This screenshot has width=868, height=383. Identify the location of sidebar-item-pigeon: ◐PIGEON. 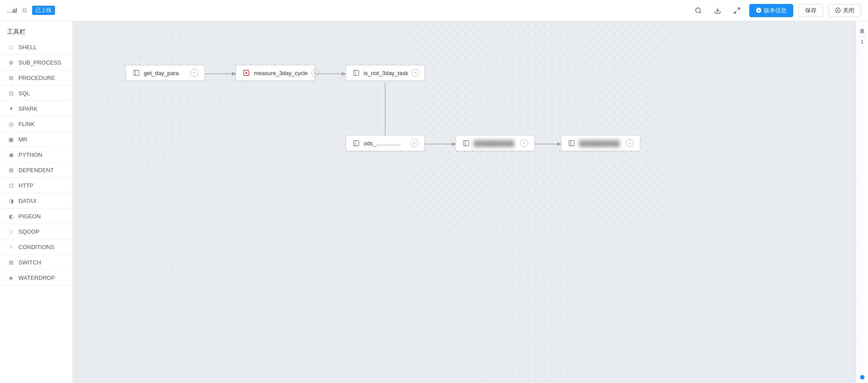
(36, 216).